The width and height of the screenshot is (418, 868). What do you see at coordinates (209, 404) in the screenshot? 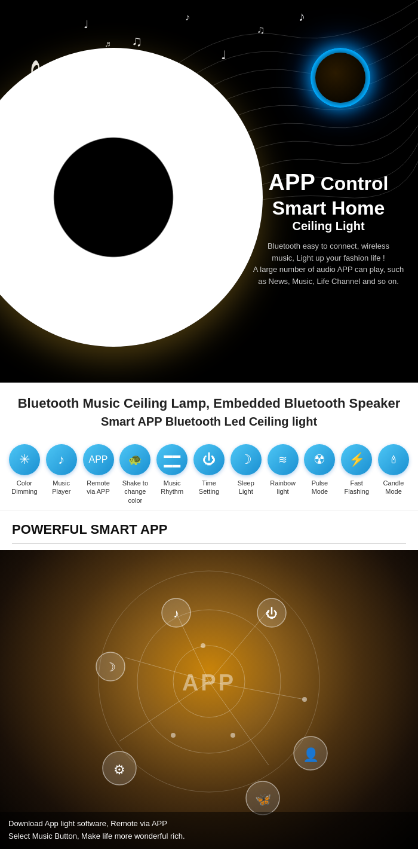
I see `product-title-main: Bluetooth Music Ceiling Lamp, Embedded B…` at bounding box center [209, 404].